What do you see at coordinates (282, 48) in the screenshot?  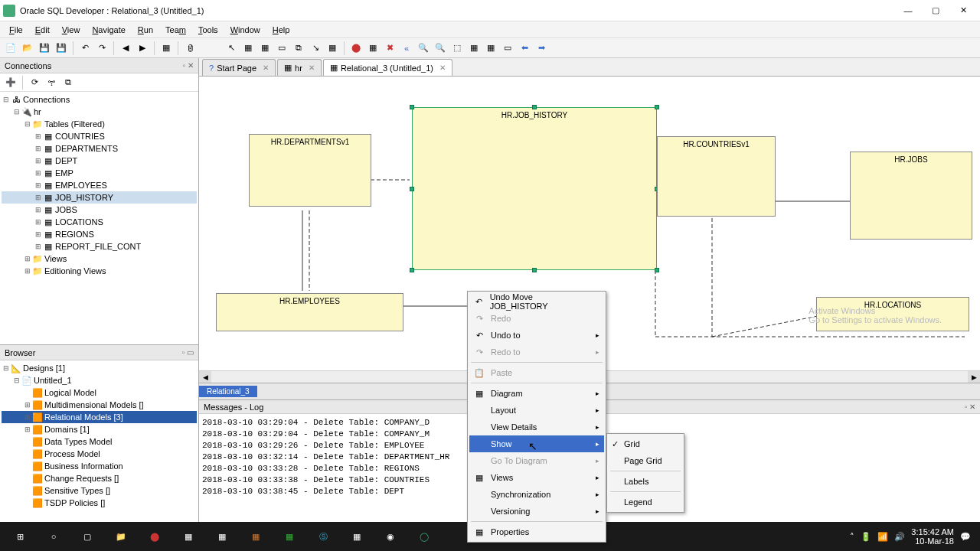 I see `note-icon: ▭` at bounding box center [282, 48].